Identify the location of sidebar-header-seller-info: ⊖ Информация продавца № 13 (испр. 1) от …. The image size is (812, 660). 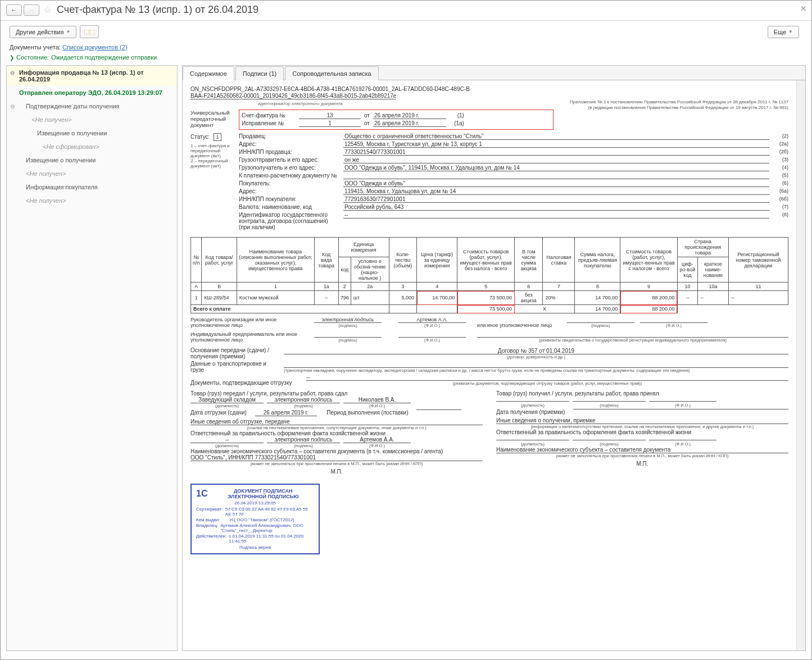
(92, 76).